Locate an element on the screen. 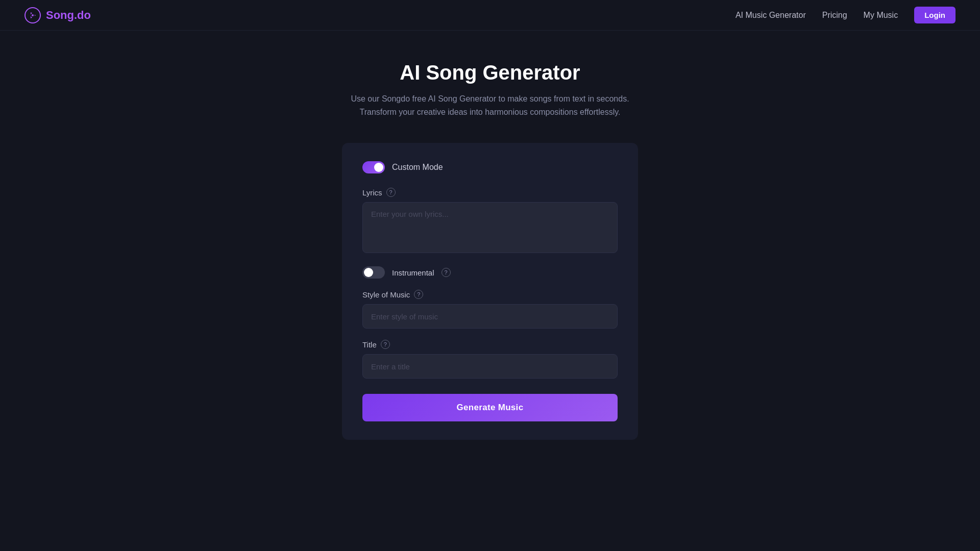 This screenshot has width=980, height=551. title-info-icon: ? is located at coordinates (385, 344).